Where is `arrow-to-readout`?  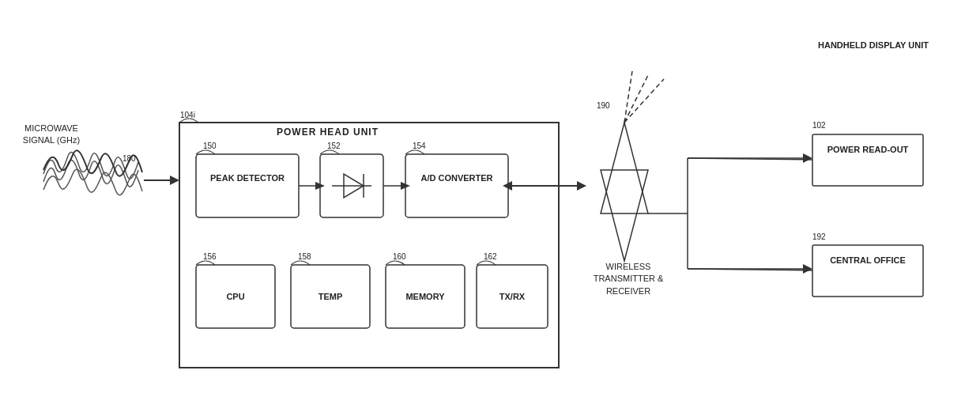
arrow-to-readout is located at coordinates (808, 158).